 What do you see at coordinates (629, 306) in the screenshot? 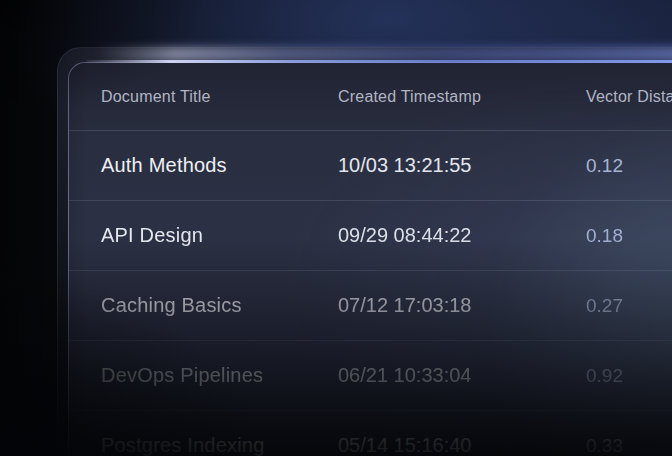
I see `vector-distance-cell: 0.27` at bounding box center [629, 306].